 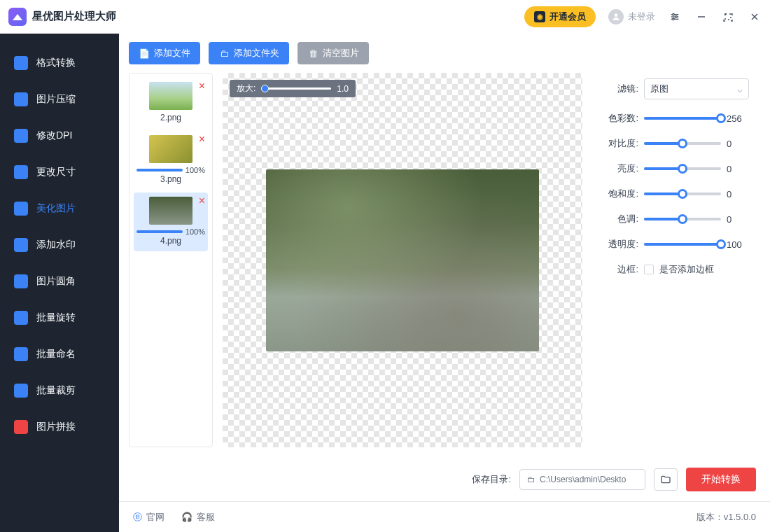 What do you see at coordinates (296, 88) in the screenshot?
I see `zoom-slider` at bounding box center [296, 88].